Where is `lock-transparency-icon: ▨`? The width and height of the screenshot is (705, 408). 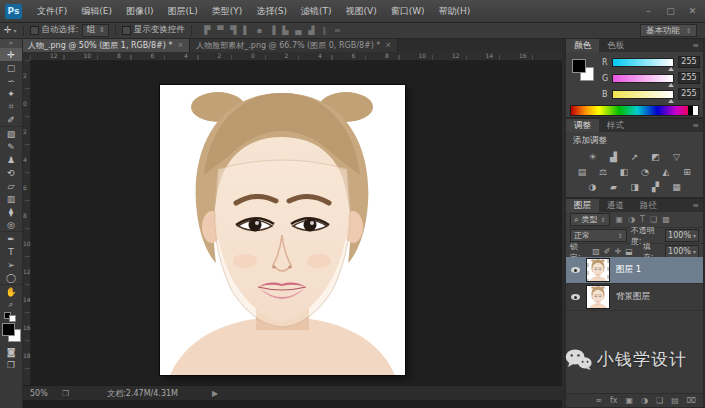 lock-transparency-icon: ▨ is located at coordinates (596, 252).